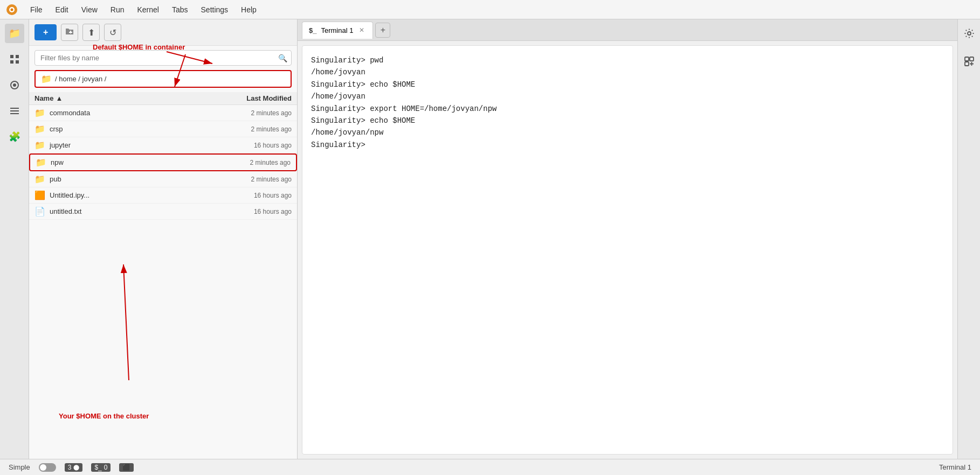  What do you see at coordinates (136, 163) in the screenshot?
I see `file-name: npw` at bounding box center [136, 163].